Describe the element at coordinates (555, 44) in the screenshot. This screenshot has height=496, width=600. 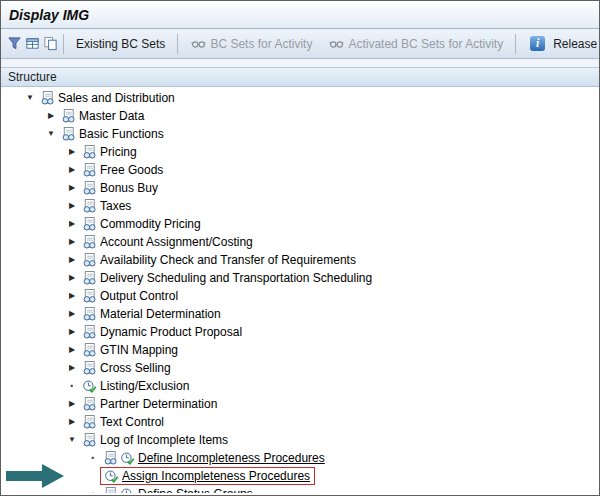
I see `release-group: i Release` at that location.